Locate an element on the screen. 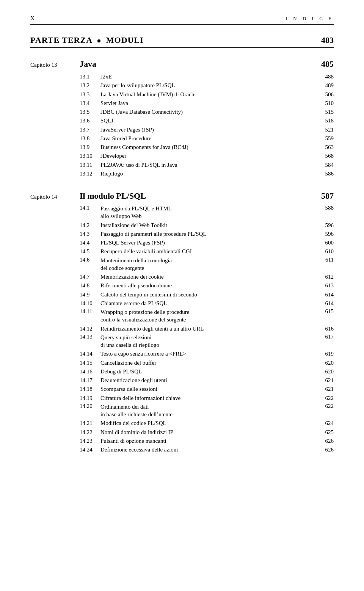  capitolo-title: Java is located at coordinates (195, 64).